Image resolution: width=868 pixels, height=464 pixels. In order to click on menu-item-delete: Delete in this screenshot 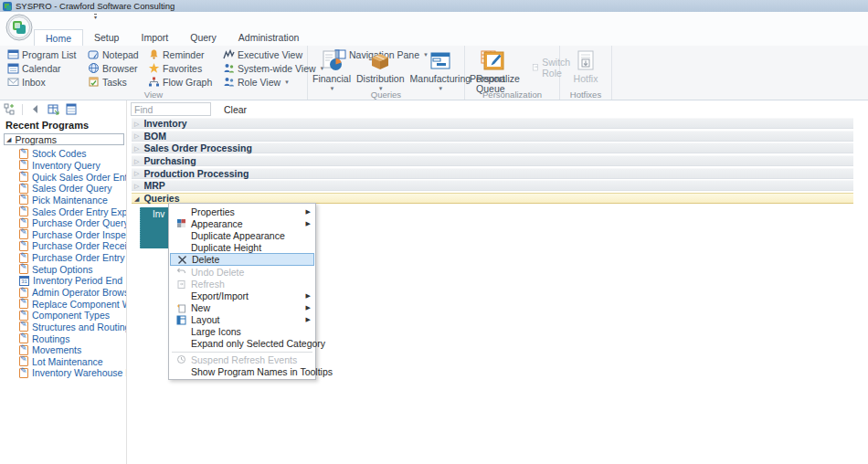, I will do `click(242, 259)`.